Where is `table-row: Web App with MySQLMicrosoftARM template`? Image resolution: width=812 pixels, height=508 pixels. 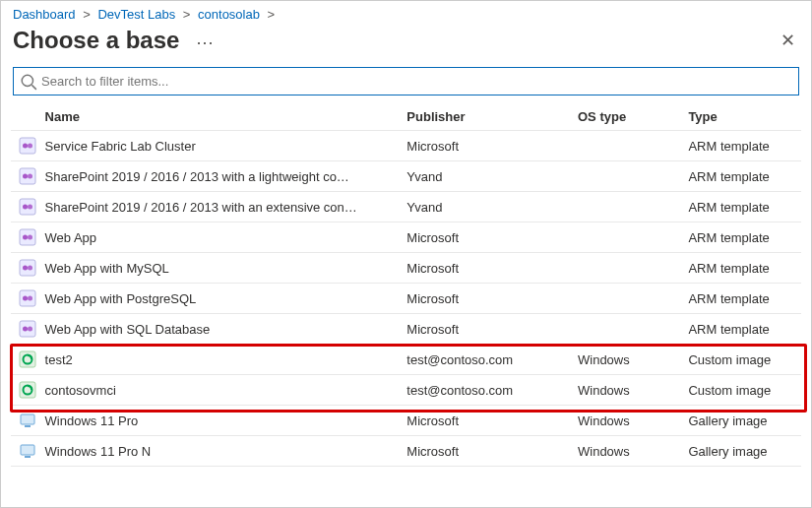 table-row: Web App with MySQLMicrosoftARM template is located at coordinates (406, 268).